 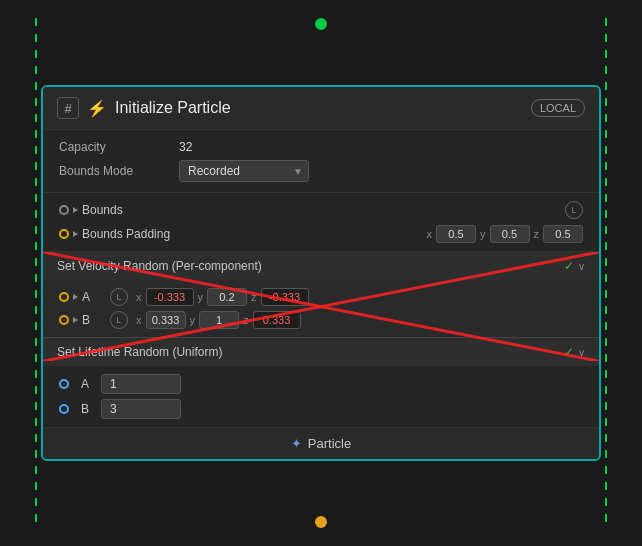 I want to click on vel-a-z-label: z, so click(x=254, y=297).